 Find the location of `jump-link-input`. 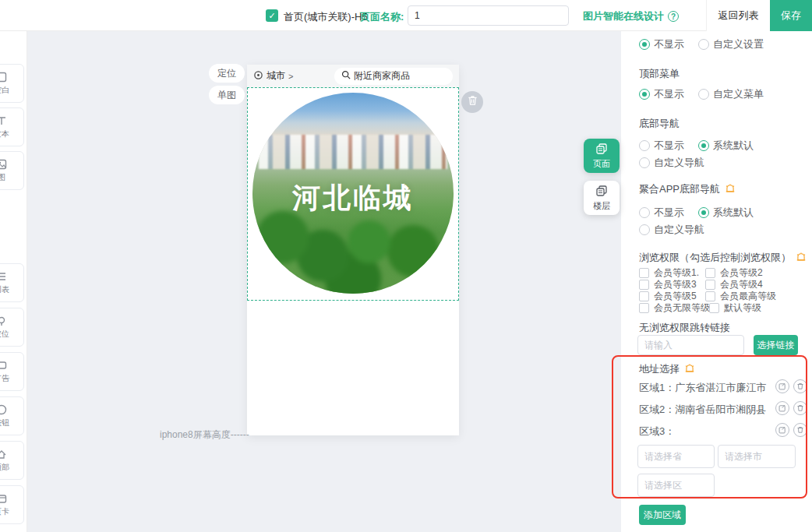

jump-link-input is located at coordinates (690, 345).